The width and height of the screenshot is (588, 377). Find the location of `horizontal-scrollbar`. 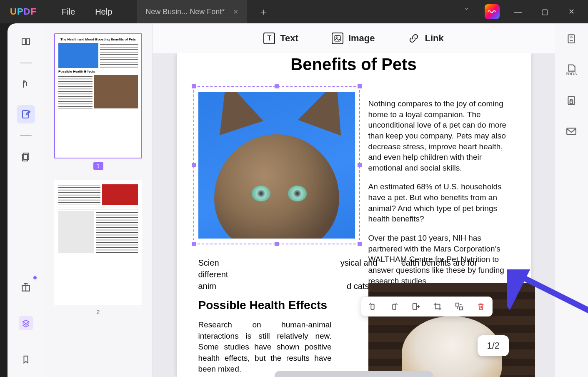

horizontal-scrollbar is located at coordinates (354, 374).